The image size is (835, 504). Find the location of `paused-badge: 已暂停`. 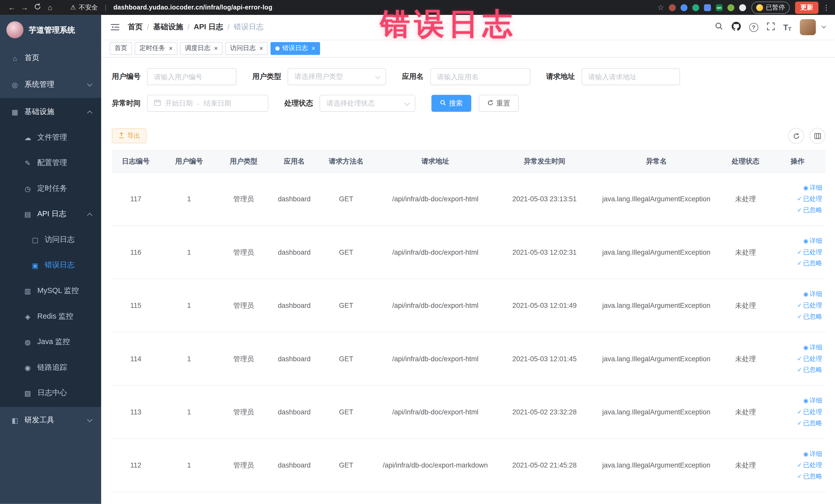

paused-badge: 已暂停 is located at coordinates (771, 7).